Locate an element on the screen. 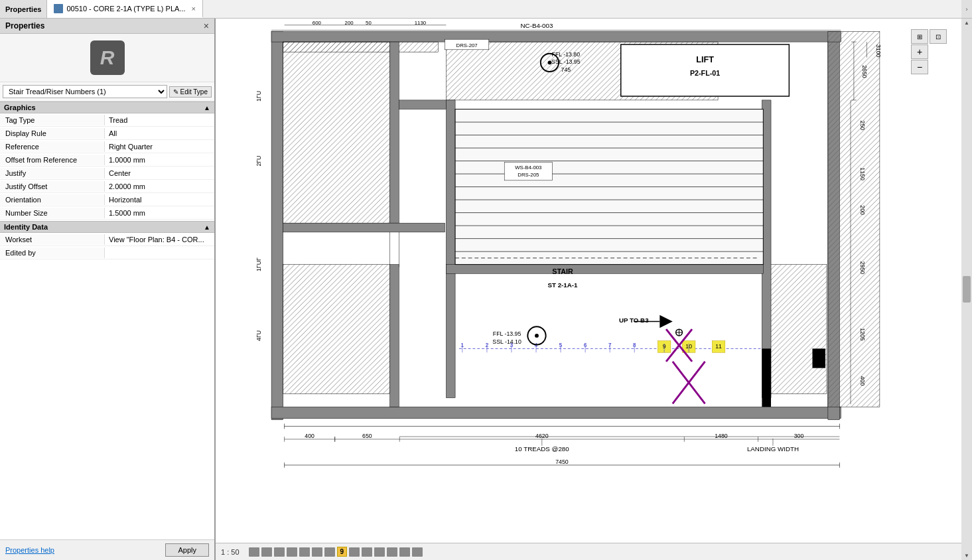 The width and height of the screenshot is (972, 560). svg-text: 1150 is located at coordinates (863, 174).